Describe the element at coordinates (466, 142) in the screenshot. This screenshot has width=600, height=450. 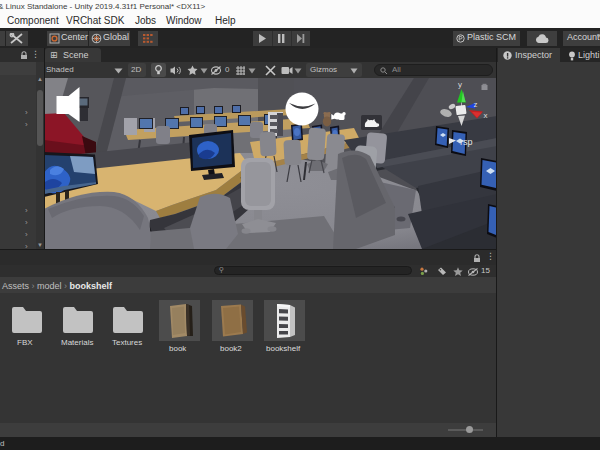
I see `svg-text: rsp` at that location.